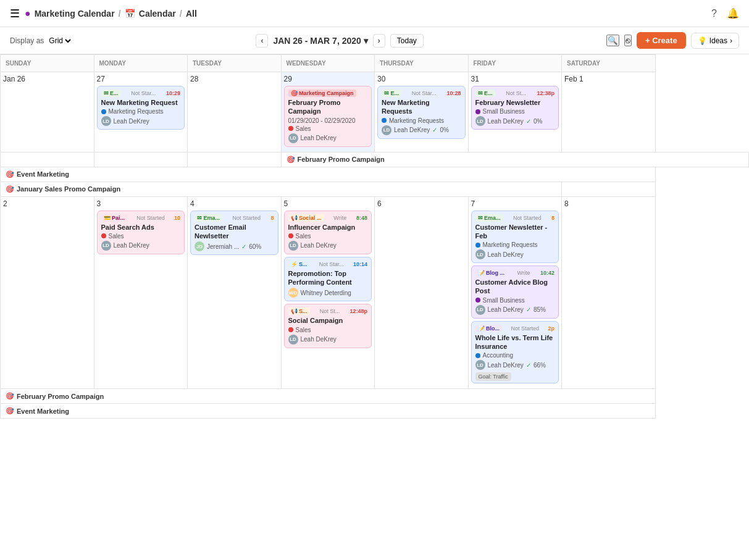 This screenshot has height=560, width=749. What do you see at coordinates (328, 121) in the screenshot?
I see `event-subtitle: 01/29/2020 - 02/29/2020` at bounding box center [328, 121].